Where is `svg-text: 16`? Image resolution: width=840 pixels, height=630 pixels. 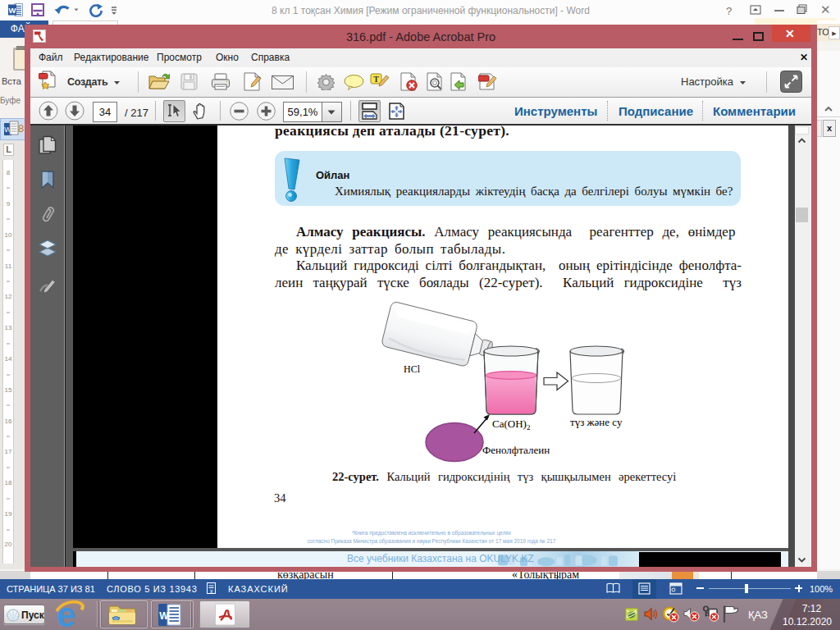
svg-text: 16 is located at coordinates (8, 422).